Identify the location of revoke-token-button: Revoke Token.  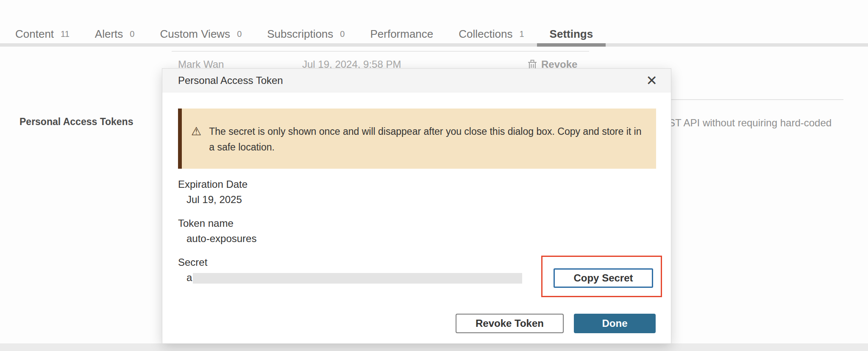
(509, 323).